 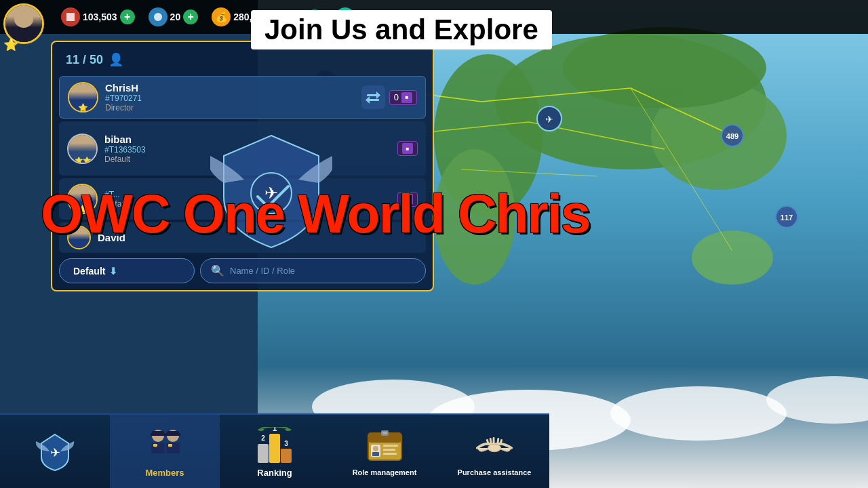 I want to click on resource-value-1: 103,503, so click(x=100, y=17).